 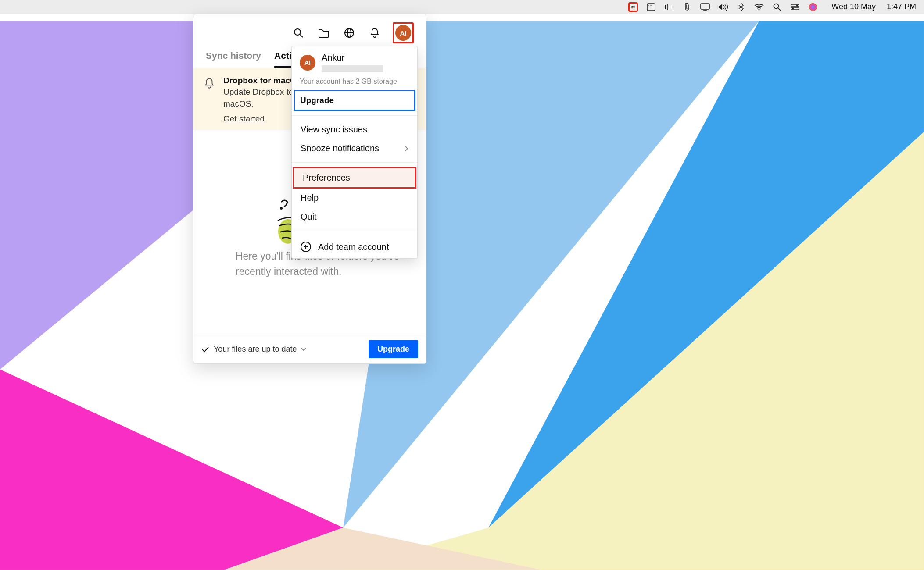 What do you see at coordinates (355, 178) in the screenshot?
I see `menu-preferences: Preferences` at bounding box center [355, 178].